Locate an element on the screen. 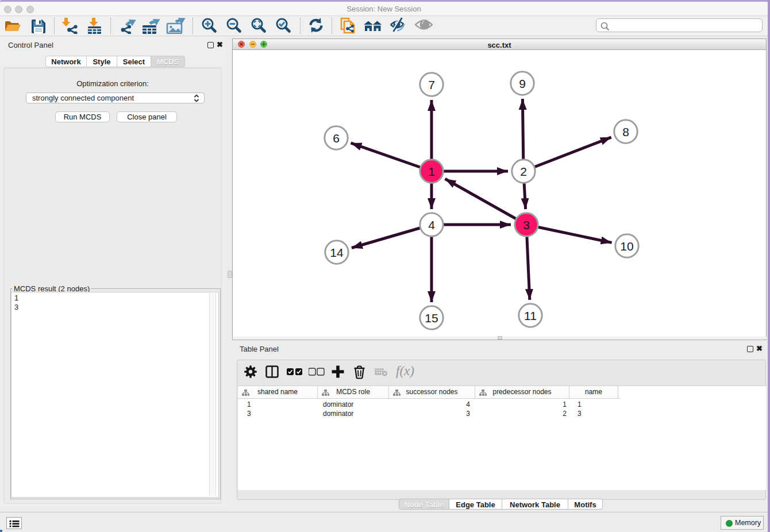  svg-text: 11 is located at coordinates (530, 316).